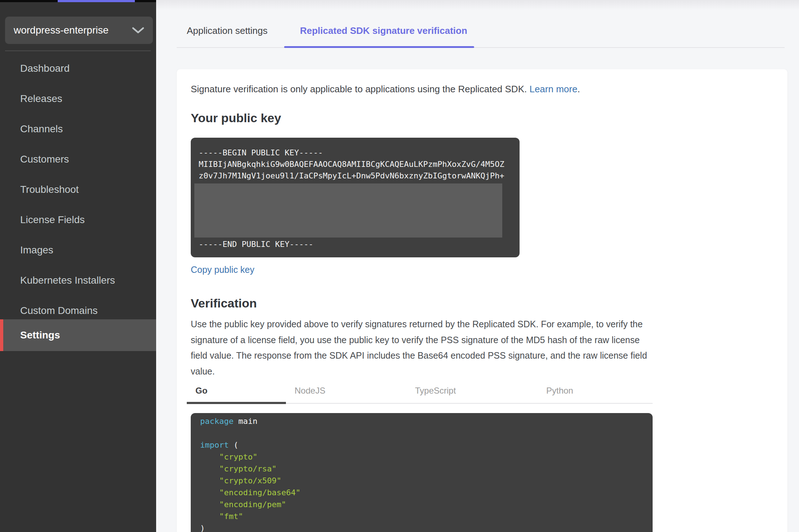  I want to click on active-item-accent-bar, so click(1, 335).